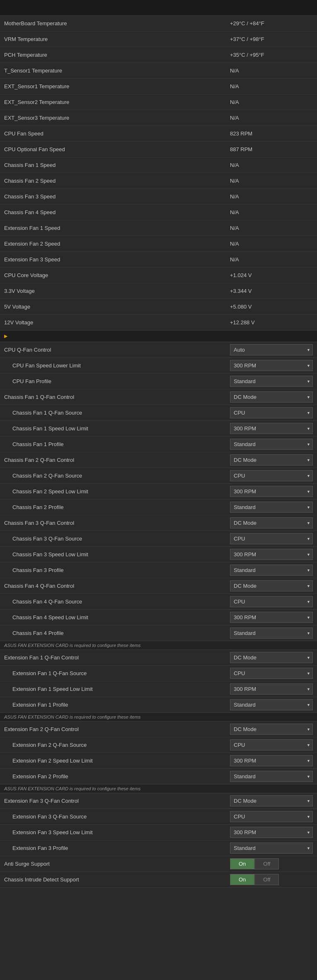 Image resolution: width=317 pixels, height=980 pixels. I want to click on monitor-value: +1.024 V, so click(271, 275).